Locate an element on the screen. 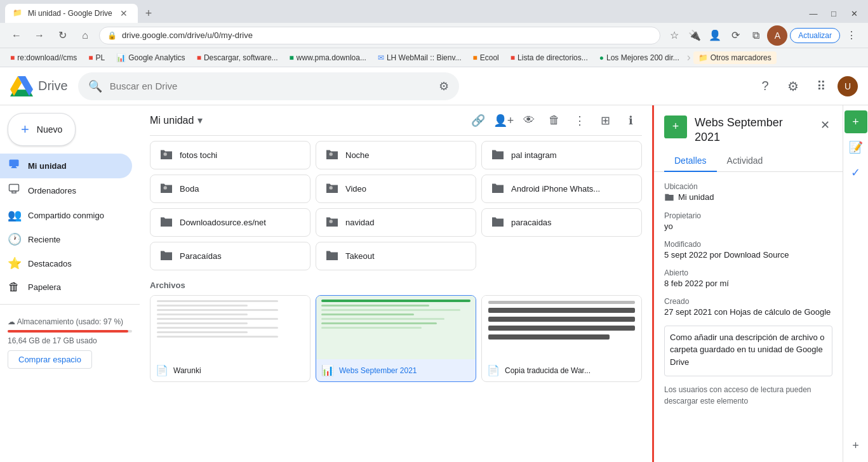 The width and height of the screenshot is (868, 462). folder-noche: Noche is located at coordinates (396, 155).